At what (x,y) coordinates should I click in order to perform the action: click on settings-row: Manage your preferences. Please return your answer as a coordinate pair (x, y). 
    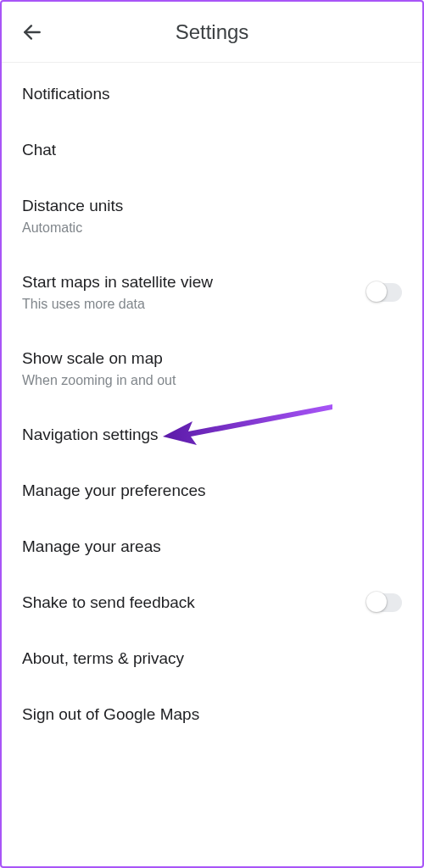
    Looking at the image, I should click on (212, 491).